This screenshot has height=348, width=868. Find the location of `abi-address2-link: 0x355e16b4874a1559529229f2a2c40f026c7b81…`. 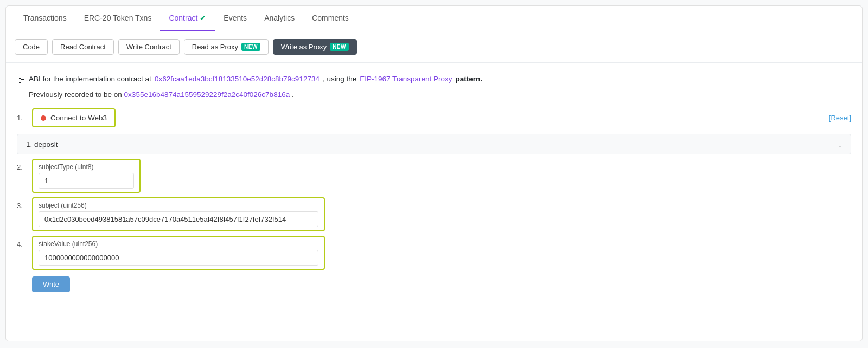

abi-address2-link: 0x355e16b4874a1559529229f2a2c40f026c7b81… is located at coordinates (207, 94).